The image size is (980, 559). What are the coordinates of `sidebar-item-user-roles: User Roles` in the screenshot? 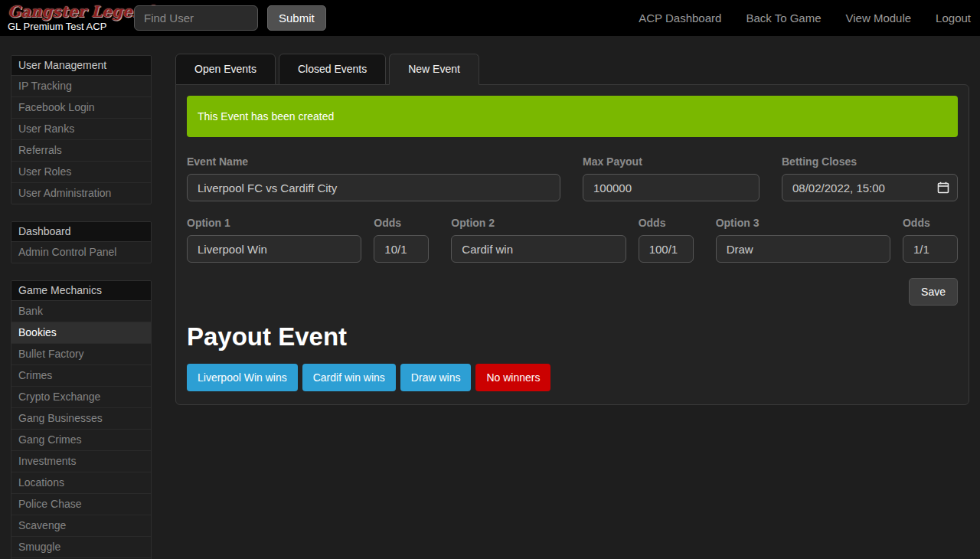 It's located at (81, 172).